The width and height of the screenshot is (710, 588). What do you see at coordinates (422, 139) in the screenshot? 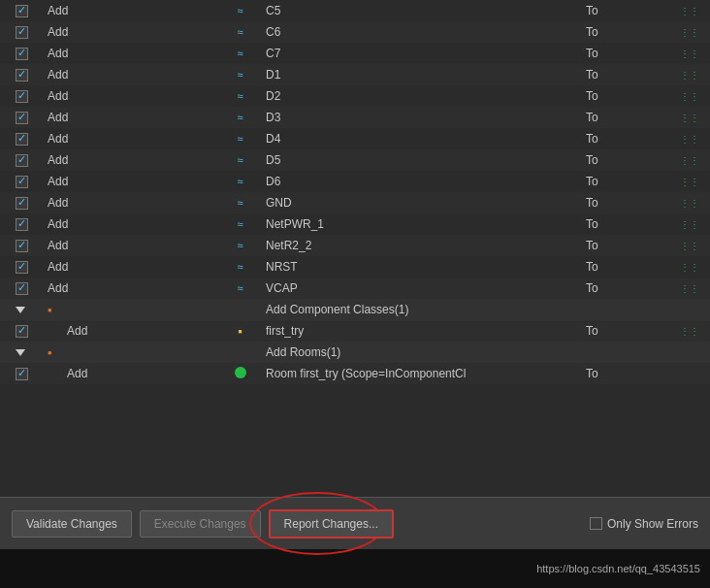
I see `name-cell: D4` at bounding box center [422, 139].